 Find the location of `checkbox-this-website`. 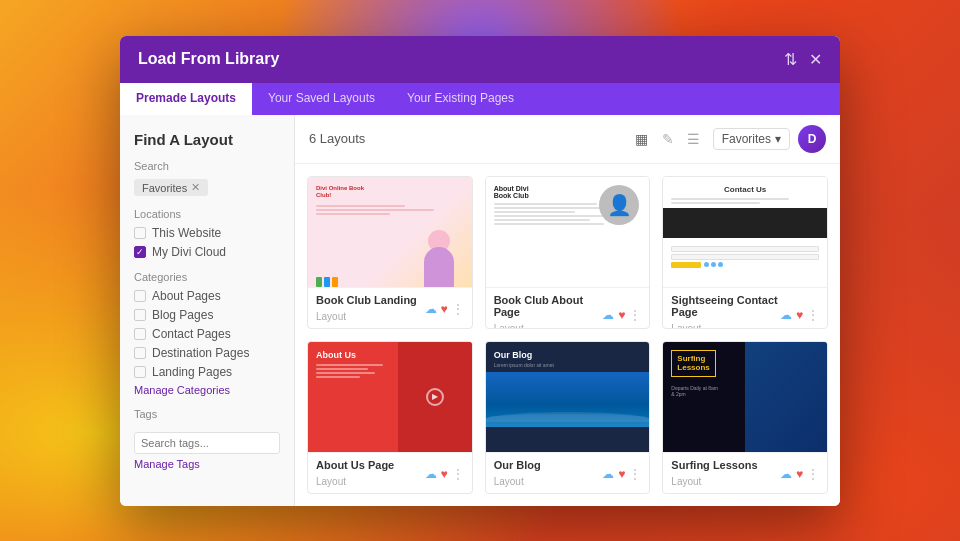

checkbox-this-website is located at coordinates (140, 233).